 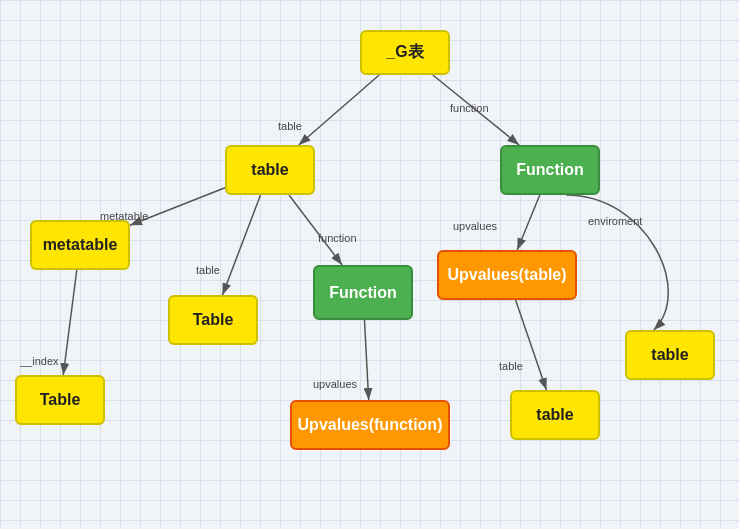 I want to click on label-metatable: metatable, so click(x=124, y=216).